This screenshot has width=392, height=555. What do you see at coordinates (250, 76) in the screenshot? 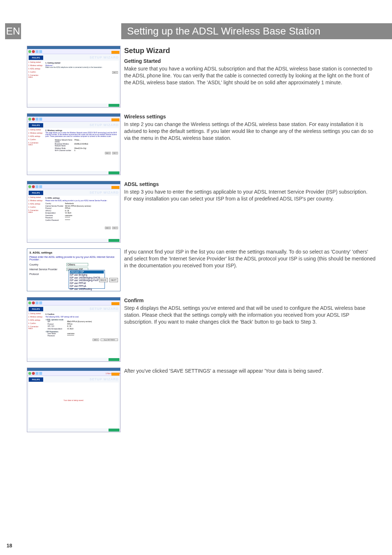
I see `step1-body: Make sure that you have a working ADSL s…` at bounding box center [250, 76].